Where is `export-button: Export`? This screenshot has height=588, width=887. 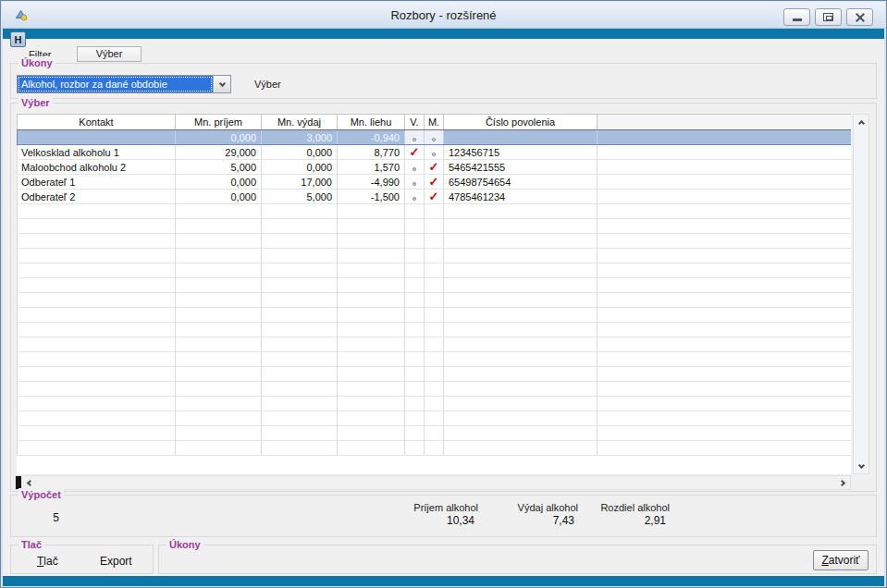 export-button: Export is located at coordinates (117, 561).